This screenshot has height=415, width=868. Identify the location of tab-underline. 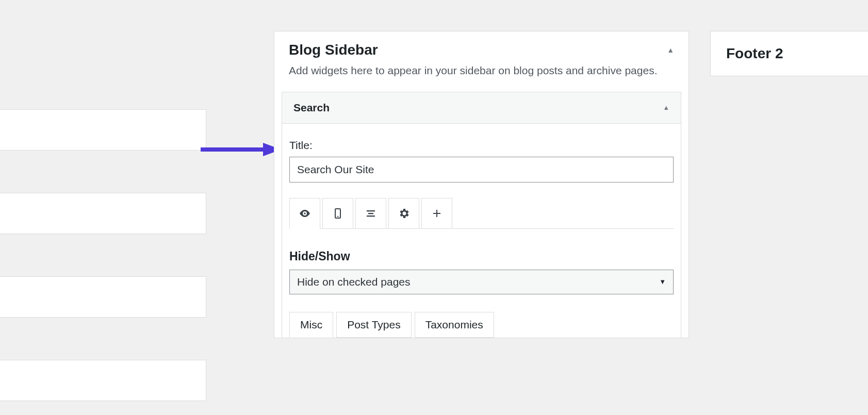
(482, 229).